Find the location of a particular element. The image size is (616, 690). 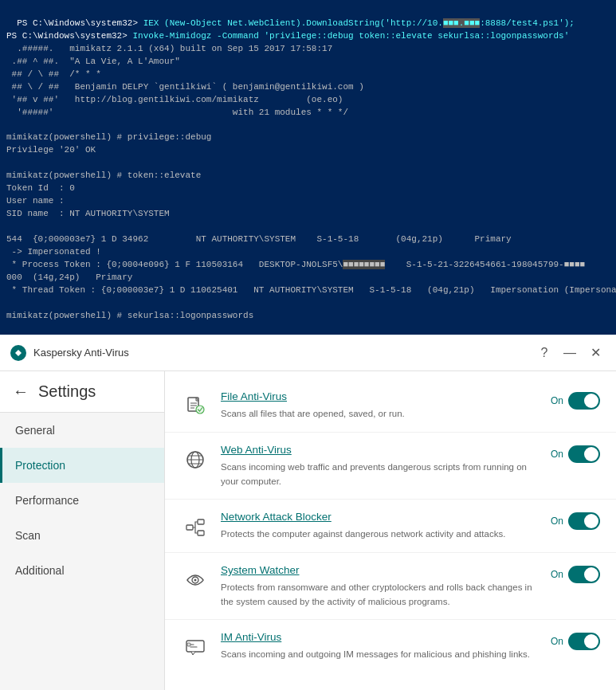

terminal-line-14: SID name : NT AUTHORITY\SYSTEM is located at coordinates (88, 214).